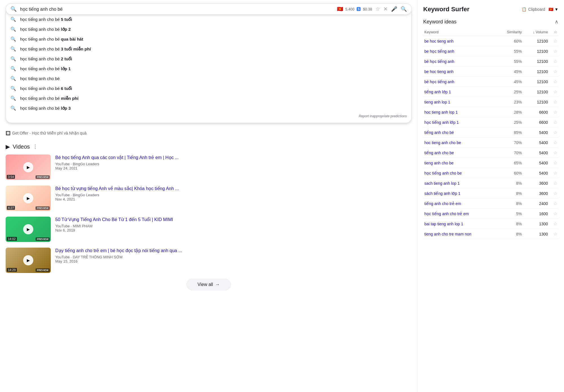  What do you see at coordinates (378, 9) in the screenshot?
I see `star-icon: ☆` at bounding box center [378, 9].